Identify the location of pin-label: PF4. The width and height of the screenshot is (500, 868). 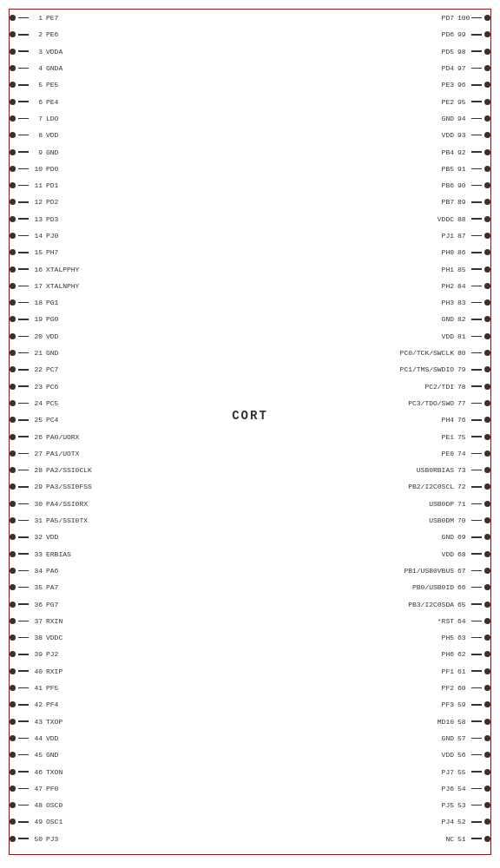
(52, 705).